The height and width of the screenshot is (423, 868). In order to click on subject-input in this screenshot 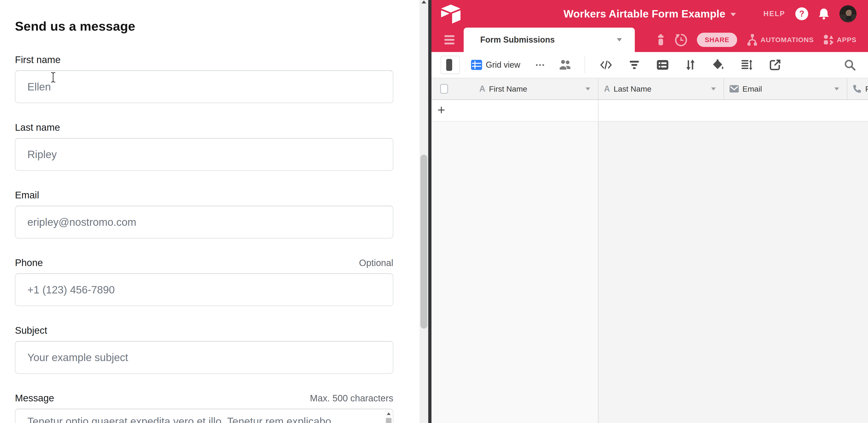, I will do `click(204, 357)`.